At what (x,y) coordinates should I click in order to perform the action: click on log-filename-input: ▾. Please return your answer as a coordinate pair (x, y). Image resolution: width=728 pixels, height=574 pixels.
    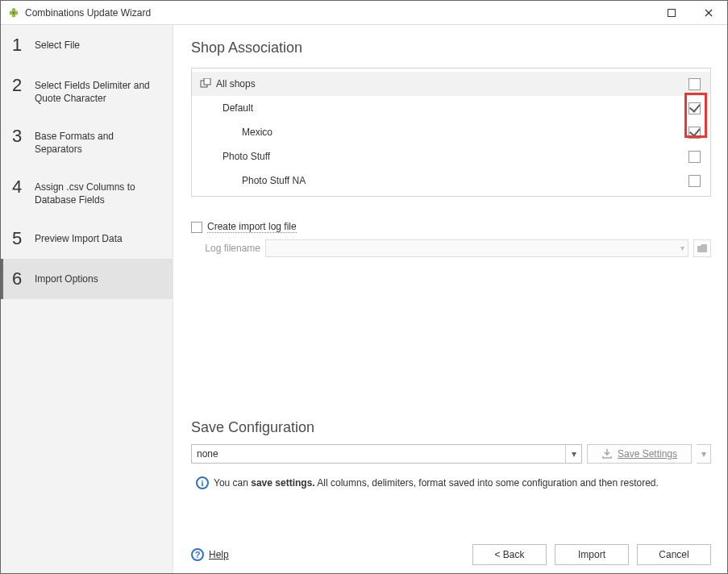
    Looking at the image, I should click on (477, 248).